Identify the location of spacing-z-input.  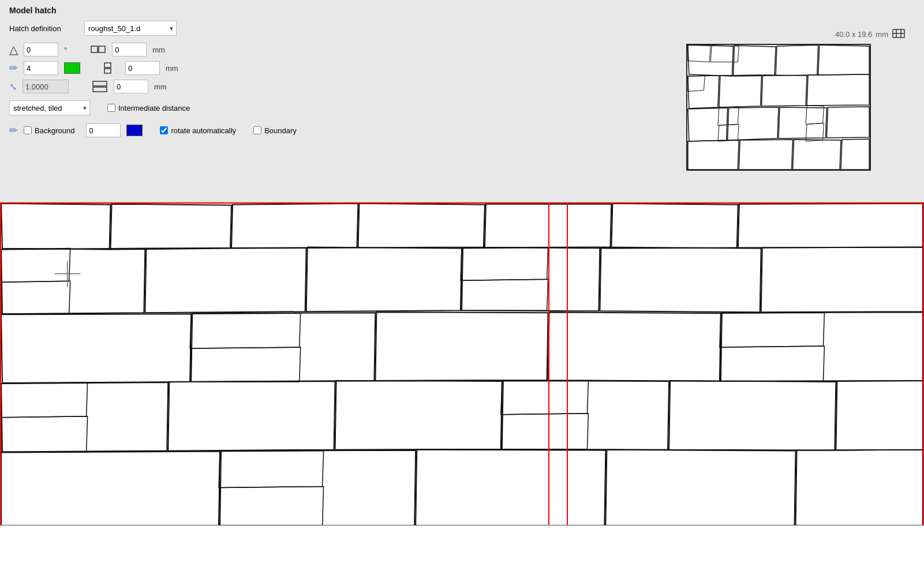
(131, 87).